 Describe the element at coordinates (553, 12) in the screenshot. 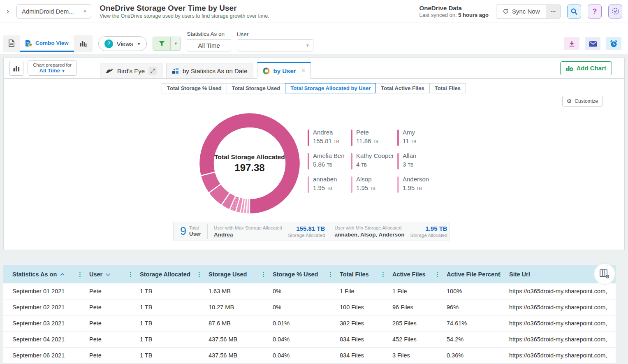

I see `more-options-button: •••` at that location.